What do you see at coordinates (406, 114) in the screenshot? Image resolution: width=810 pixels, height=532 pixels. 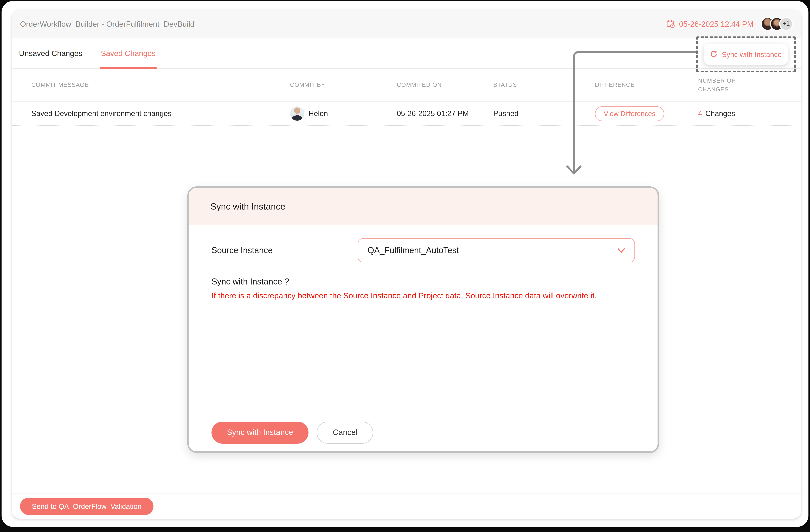 I see `table-row: Saved Development environment changes He…` at bounding box center [406, 114].